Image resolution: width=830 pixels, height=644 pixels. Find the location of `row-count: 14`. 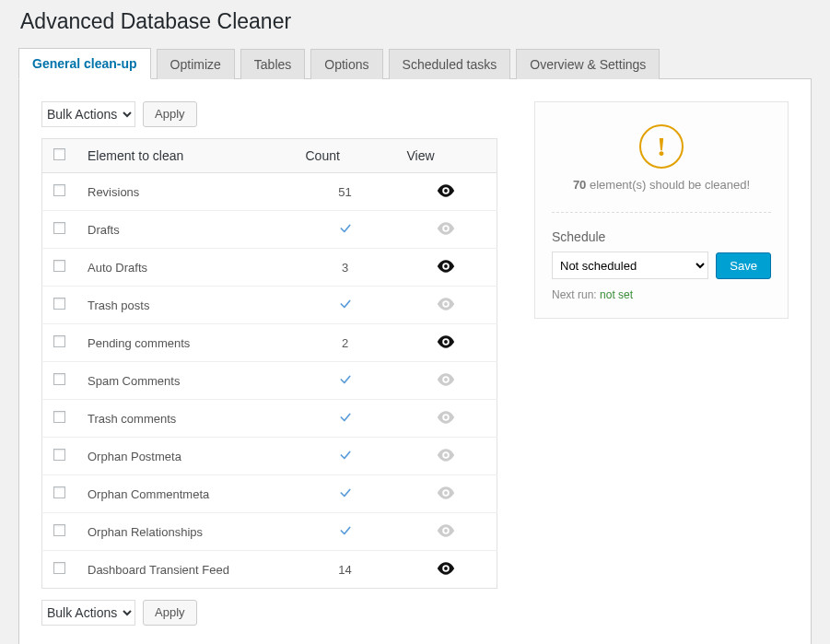

row-count: 14 is located at coordinates (345, 569).